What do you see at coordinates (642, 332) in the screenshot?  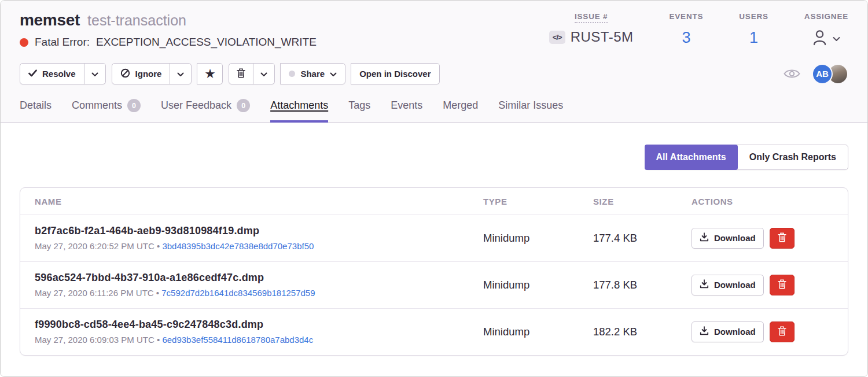 I see `attachment-size: 182.2 KB` at bounding box center [642, 332].